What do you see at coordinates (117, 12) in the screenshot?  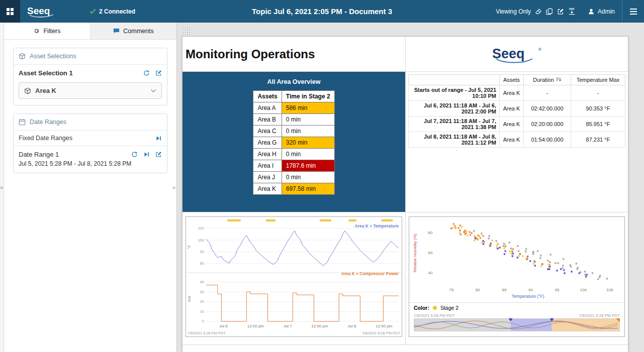 I see `connection-label: 2 Connected` at bounding box center [117, 12].